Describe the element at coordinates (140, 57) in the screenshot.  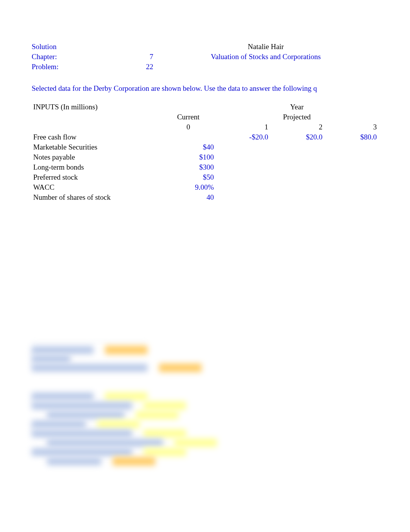
I see `chapter-number: 7` at that location.